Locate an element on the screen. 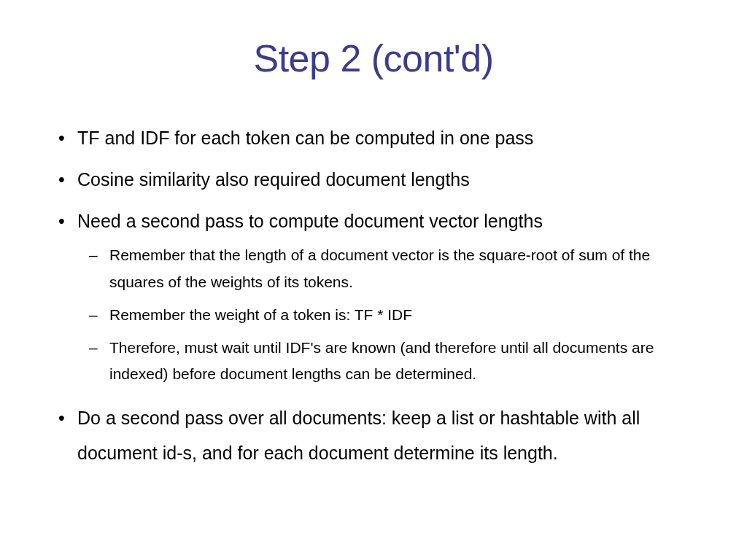 Image resolution: width=747 pixels, height=560 pixels. bullet-item: TF and IDF for each token can be compute… is located at coordinates (374, 139).